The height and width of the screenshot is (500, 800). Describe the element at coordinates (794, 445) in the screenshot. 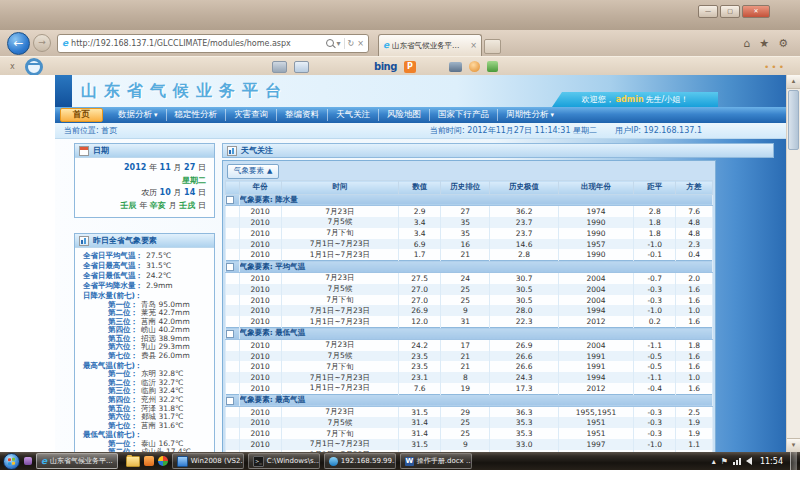

I see `scroll-down-arrow: ▾` at that location.